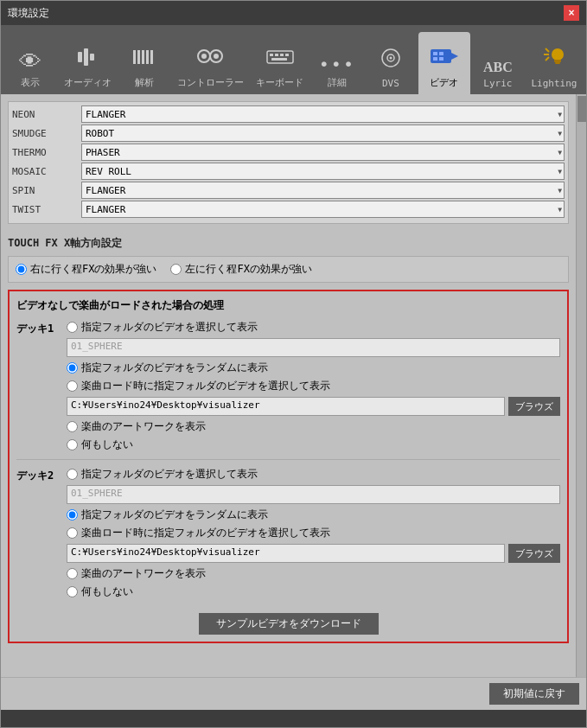 The image size is (587, 728). Describe the element at coordinates (313, 591) in the screenshot. I see `deck2-opt-nothing: 何もしない` at that location.